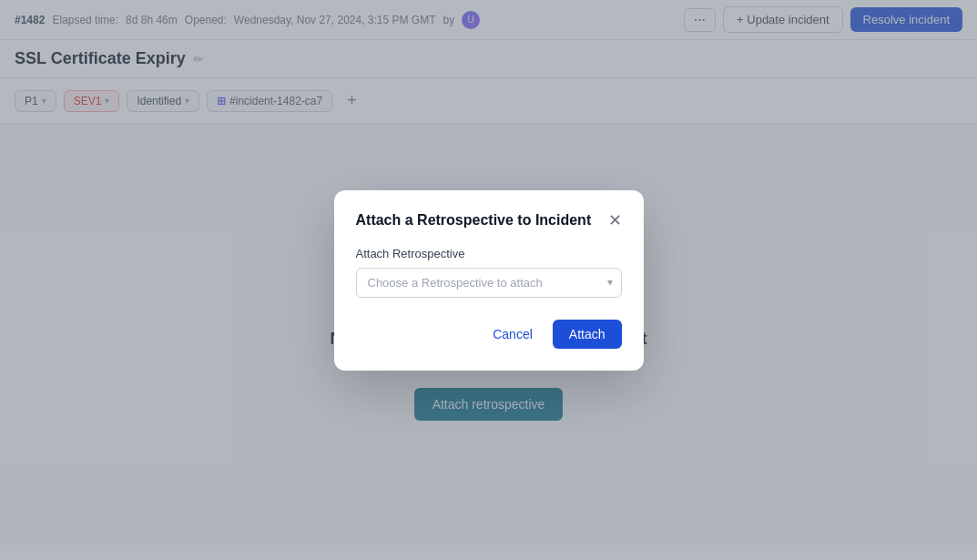  I want to click on modal-title: Attach a Retrospective to Incident, so click(473, 220).